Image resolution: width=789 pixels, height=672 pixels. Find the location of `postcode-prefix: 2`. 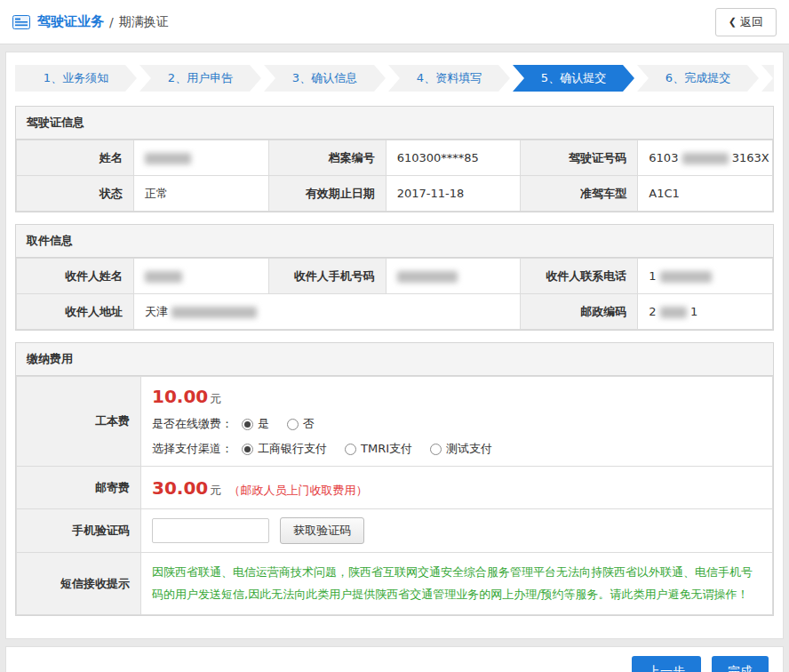

postcode-prefix: 2 is located at coordinates (652, 311).